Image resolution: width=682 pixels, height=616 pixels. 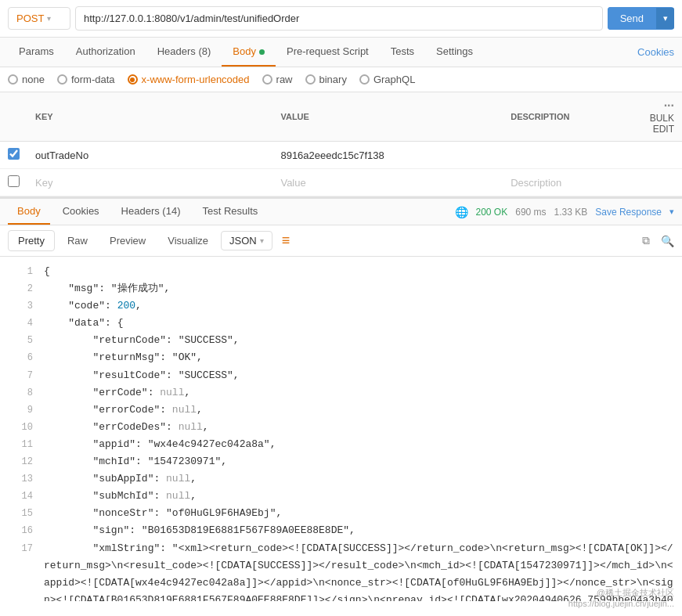 What do you see at coordinates (656, 52) in the screenshot?
I see `cookies-link: Cookies` at bounding box center [656, 52].